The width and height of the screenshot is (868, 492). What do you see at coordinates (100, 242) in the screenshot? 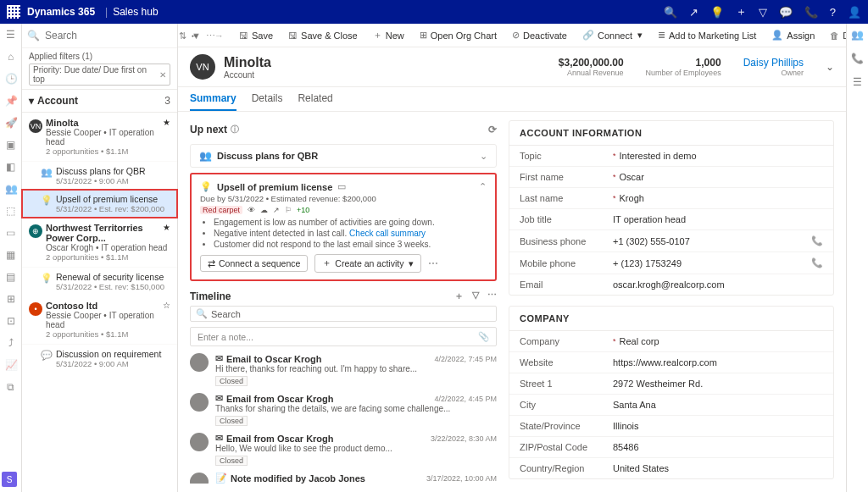
I see `account-item-northwest: ⊕ ★ Northwest Territorries Power Corp...…` at bounding box center [100, 242].